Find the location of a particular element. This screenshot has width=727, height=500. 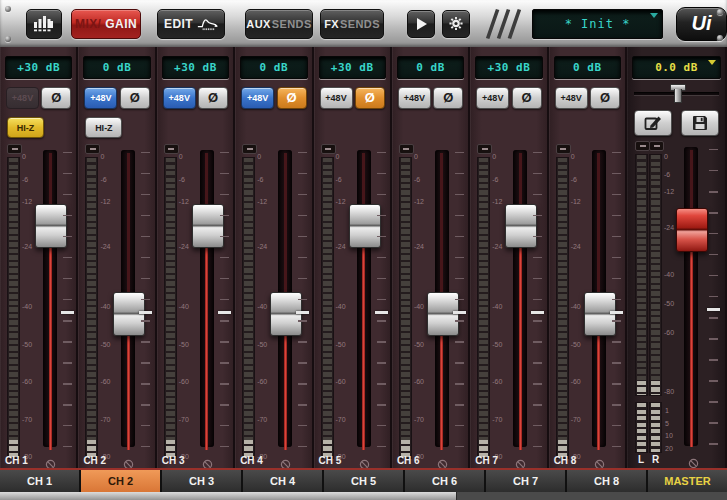

soundcraft-slashes-logo is located at coordinates (503, 24).